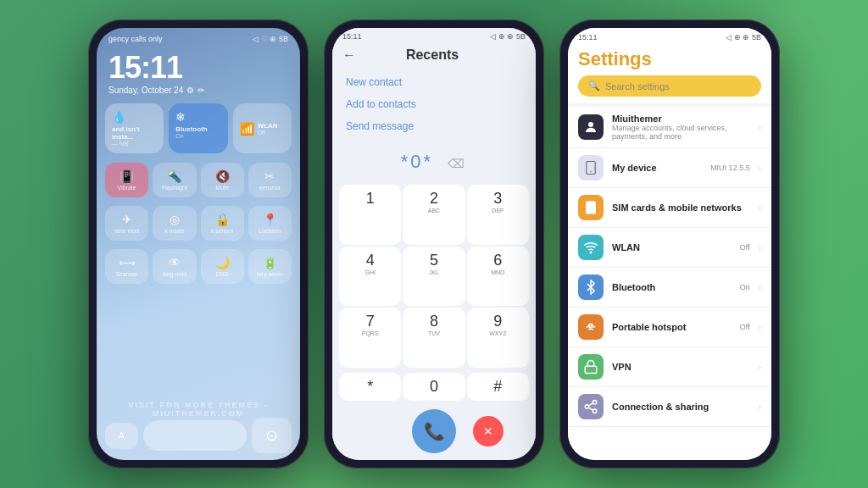 The width and height of the screenshot is (868, 488). I want to click on hotspot-arrow: ›, so click(760, 327).